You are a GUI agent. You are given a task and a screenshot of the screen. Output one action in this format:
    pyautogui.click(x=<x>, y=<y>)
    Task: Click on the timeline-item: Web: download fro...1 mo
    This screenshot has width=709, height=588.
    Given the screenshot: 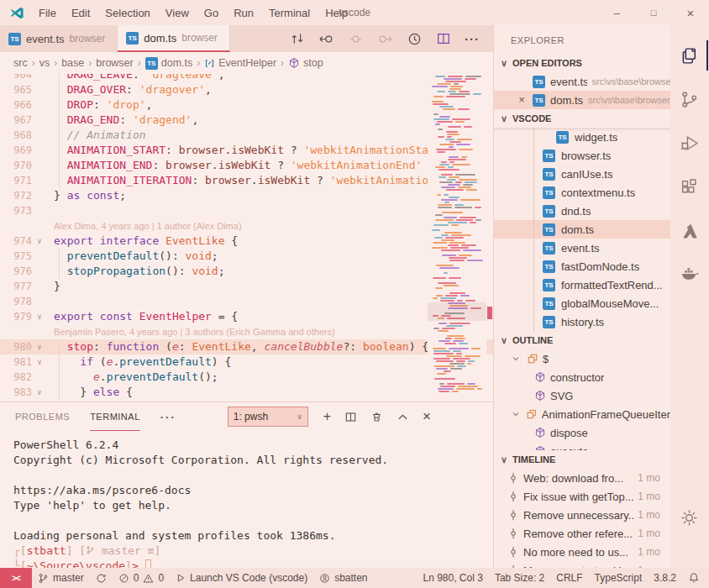 What is the action you would take?
    pyautogui.click(x=582, y=478)
    